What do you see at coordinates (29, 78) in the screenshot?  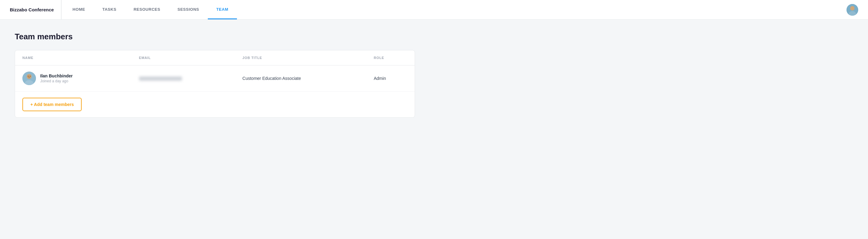 I see `member-avatar` at bounding box center [29, 78].